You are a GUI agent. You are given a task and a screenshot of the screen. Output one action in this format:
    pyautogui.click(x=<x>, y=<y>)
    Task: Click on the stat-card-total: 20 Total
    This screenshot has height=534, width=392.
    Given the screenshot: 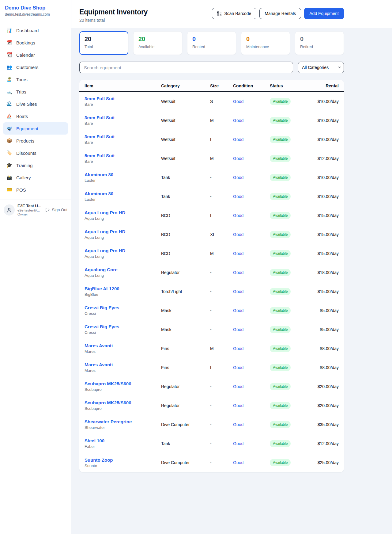 What is the action you would take?
    pyautogui.click(x=104, y=43)
    